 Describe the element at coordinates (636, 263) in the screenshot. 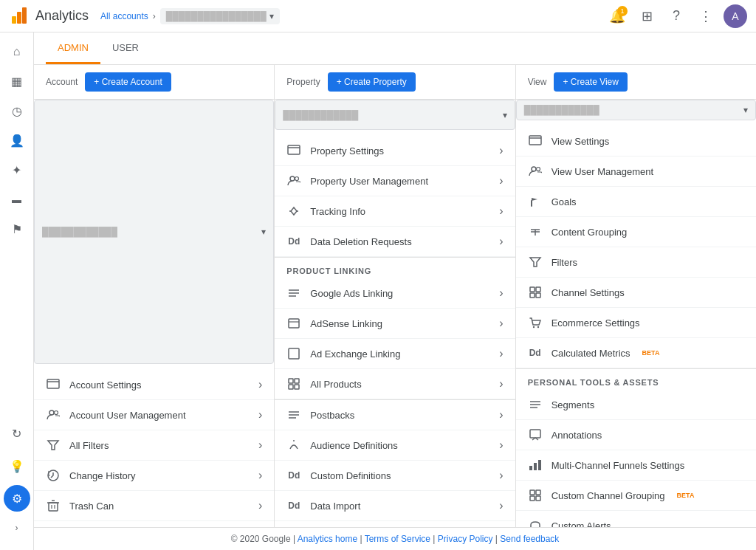

I see `menu-item-filters: Filters` at that location.